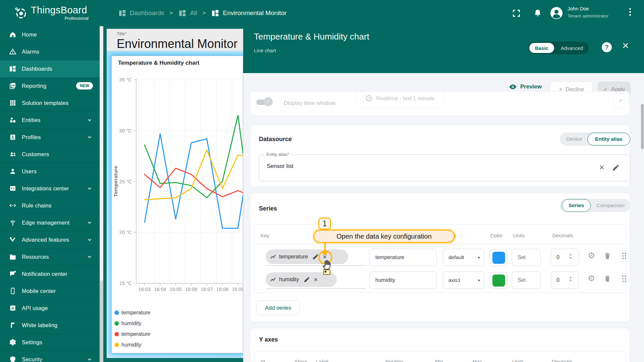  I want to click on x-tick-label: 16:03, so click(145, 289).